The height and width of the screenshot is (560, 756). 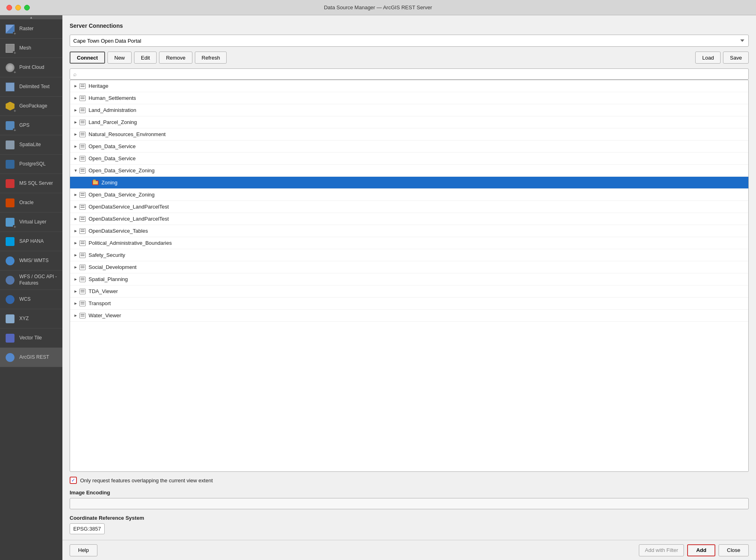 I want to click on sidebar-item-label: WCS, so click(x=25, y=300).